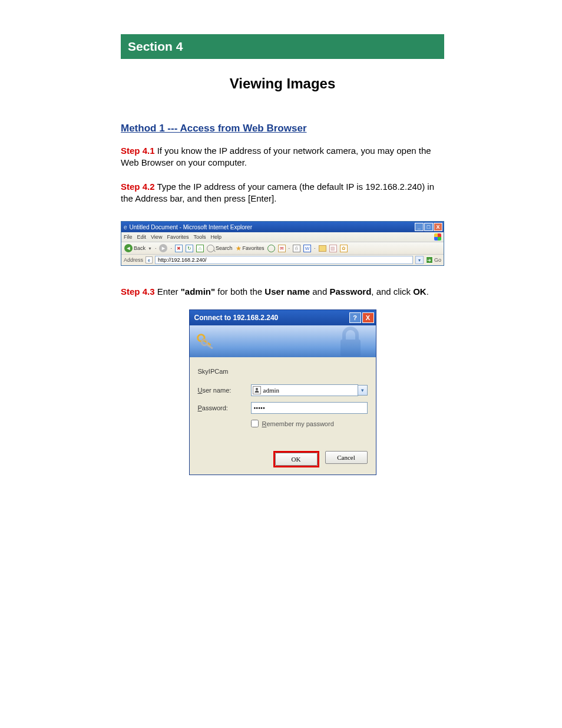 Image resolution: width=562 pixels, height=728 pixels. What do you see at coordinates (438, 227) in the screenshot?
I see `close-button: X` at bounding box center [438, 227].